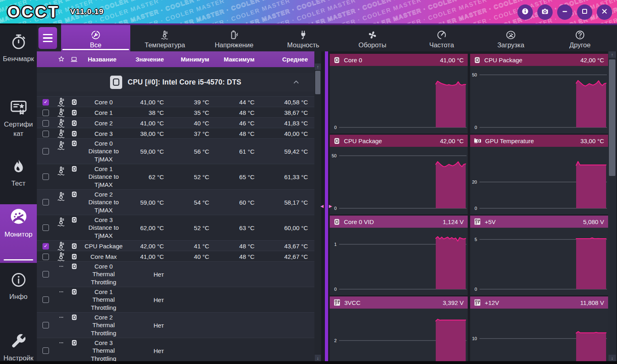 Image resolution: width=617 pixels, height=364 pixels. I want to click on plug-icon, so click(303, 35).